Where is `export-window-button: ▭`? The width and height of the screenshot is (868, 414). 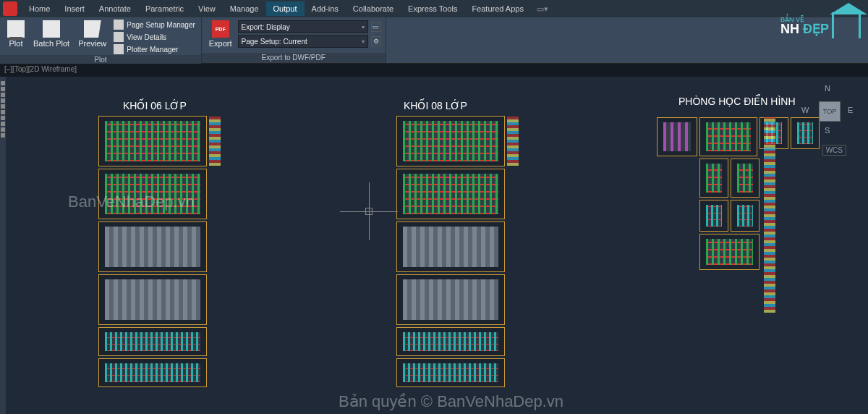
export-window-button: ▭ is located at coordinates (376, 27).